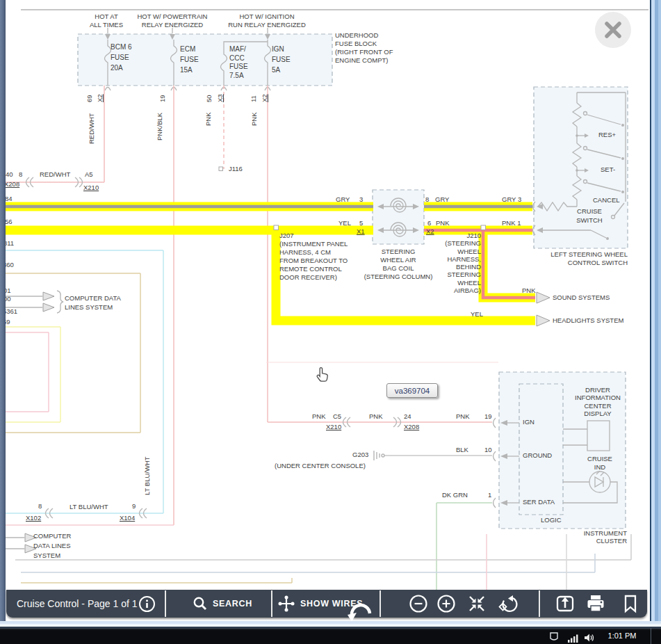 The image size is (661, 644). Describe the element at coordinates (565, 604) in the screenshot. I see `export-button` at that location.